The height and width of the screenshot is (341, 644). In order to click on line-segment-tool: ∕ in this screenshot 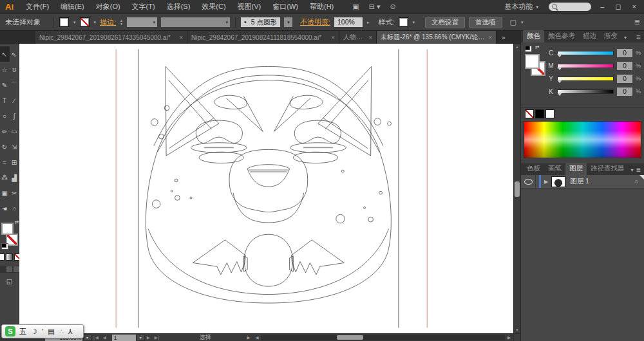, I will do `click(14, 100)`.